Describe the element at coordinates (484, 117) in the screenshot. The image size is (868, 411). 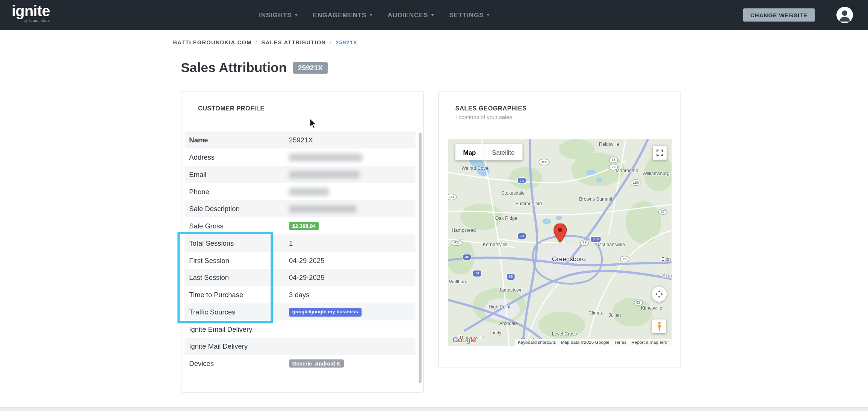
I see `sales-geographies-subheading: Locations of your sales` at that location.